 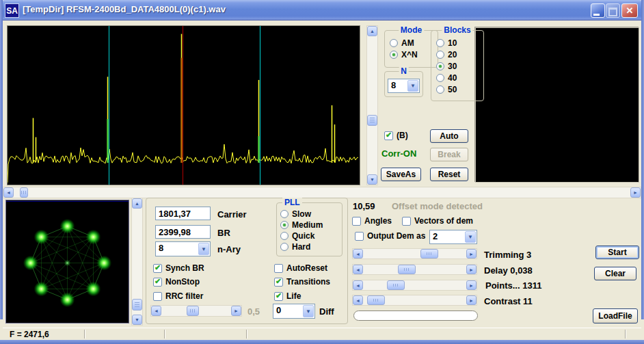 What do you see at coordinates (414, 285) in the screenshot?
I see `points-scrollbar: ◄ ►` at bounding box center [414, 285].